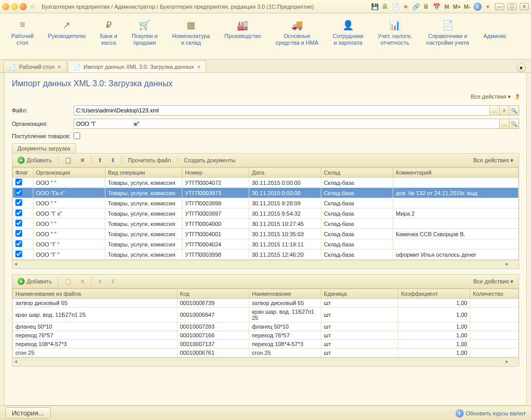 Image resolution: width=531 pixels, height=420 pixels. I want to click on add-button: +Добавить, so click(35, 160).